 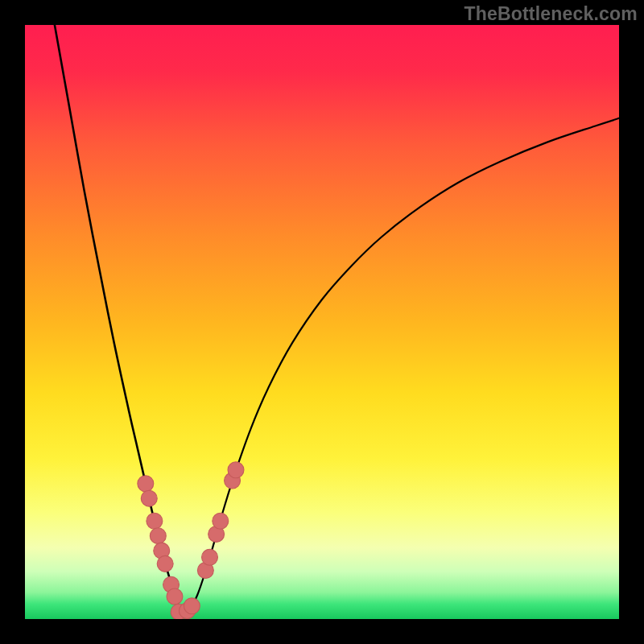 What do you see at coordinates (551, 14) in the screenshot?
I see `watermark-text: TheBottleneck.com` at bounding box center [551, 14].